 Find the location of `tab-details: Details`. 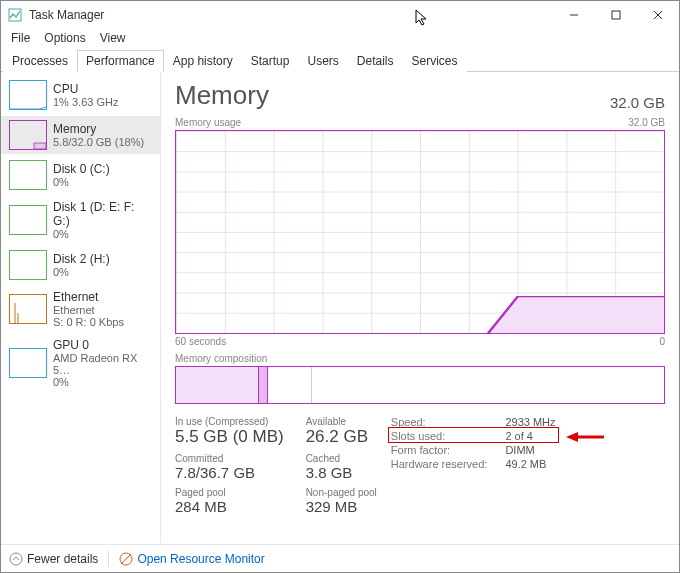

tab-details: Details is located at coordinates (376, 61).